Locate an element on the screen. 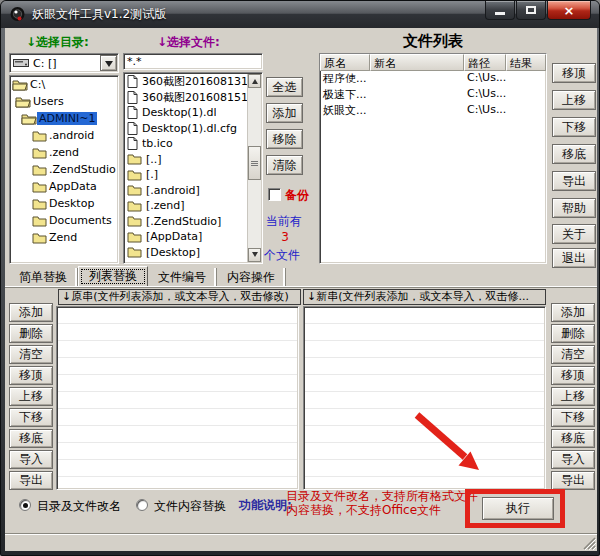 The image size is (600, 556). file-item: [.ZendStudio] is located at coordinates (186, 222).